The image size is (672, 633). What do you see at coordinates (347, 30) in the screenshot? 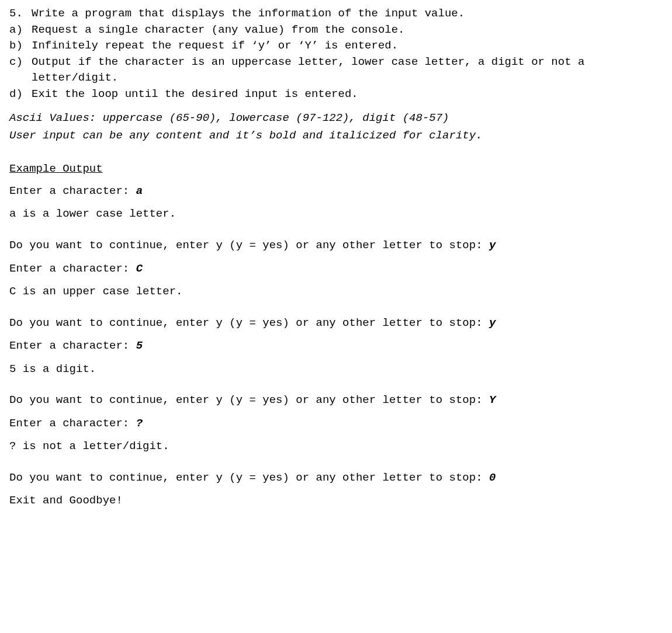
I see `subitem-text: Request a single character (any value) f…` at bounding box center [347, 30].